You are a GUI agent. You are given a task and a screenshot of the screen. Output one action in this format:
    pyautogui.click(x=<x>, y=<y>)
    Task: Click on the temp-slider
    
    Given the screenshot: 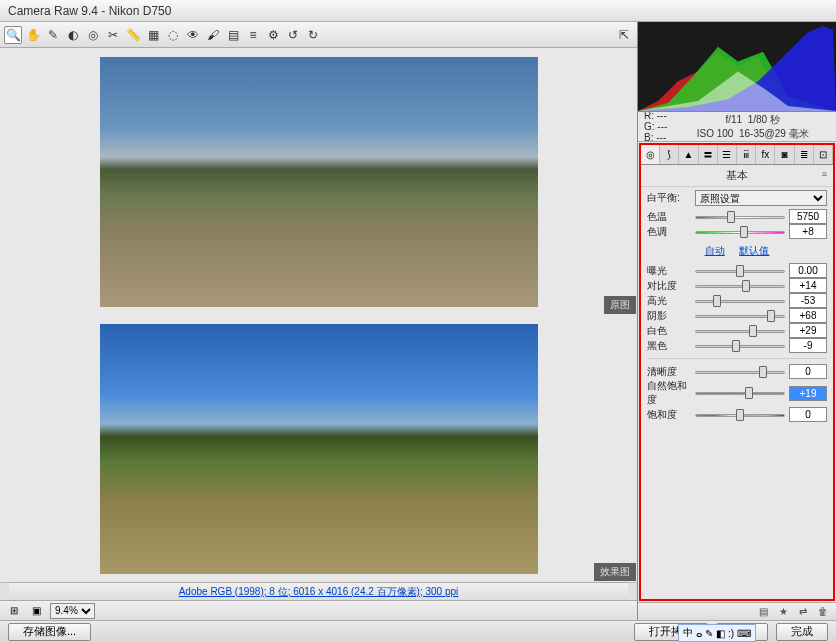 What is the action you would take?
    pyautogui.click(x=740, y=217)
    